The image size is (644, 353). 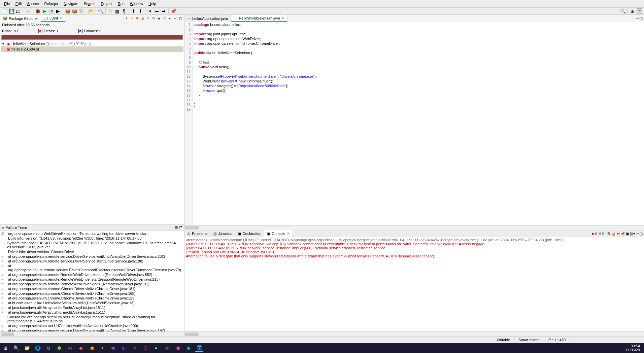 I want to click on next-fail-icon: ⬇, so click(x=132, y=19).